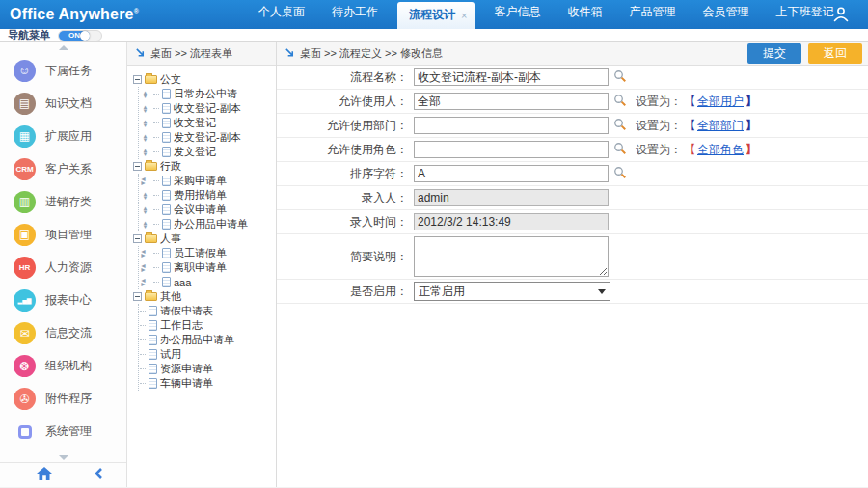  I want to click on description-textarea, so click(511, 257).